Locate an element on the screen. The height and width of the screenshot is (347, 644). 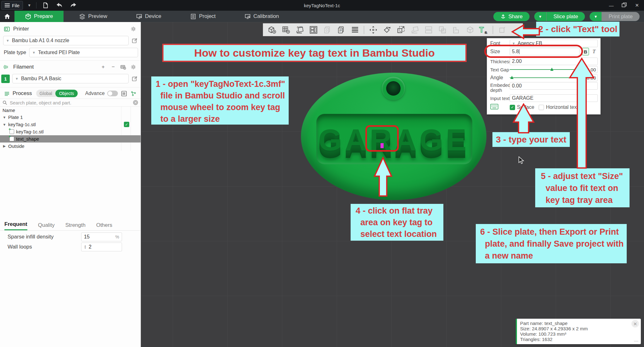
mesh-boolean-icon is located at coordinates (470, 30).